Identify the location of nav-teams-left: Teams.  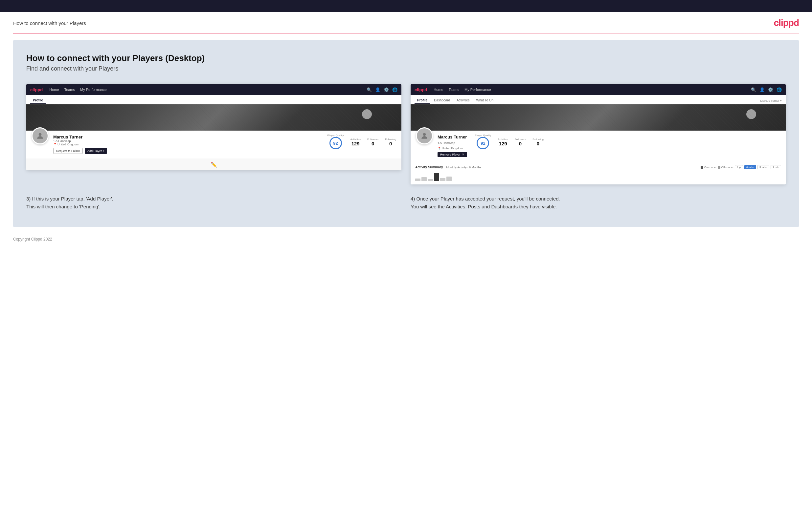
(70, 90).